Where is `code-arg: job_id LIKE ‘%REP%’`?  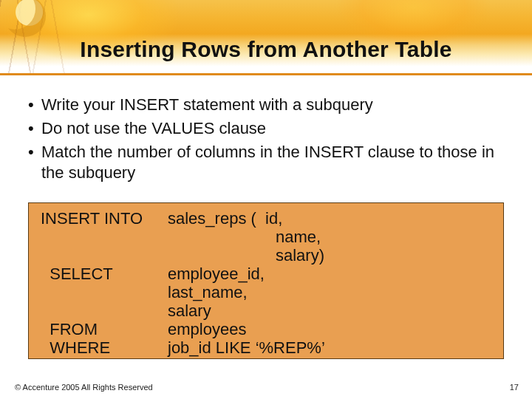 code-arg: job_id LIKE ‘%REP%’ is located at coordinates (332, 348).